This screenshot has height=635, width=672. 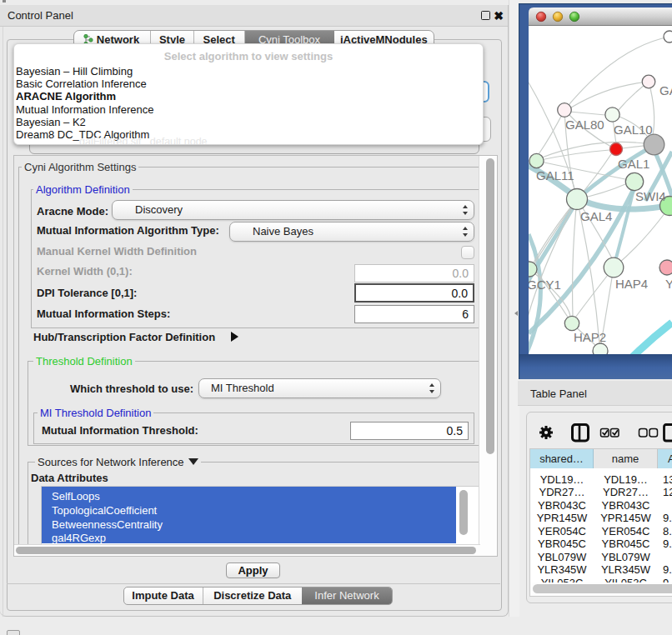 I want to click on svg-text: GCY1, so click(x=544, y=285).